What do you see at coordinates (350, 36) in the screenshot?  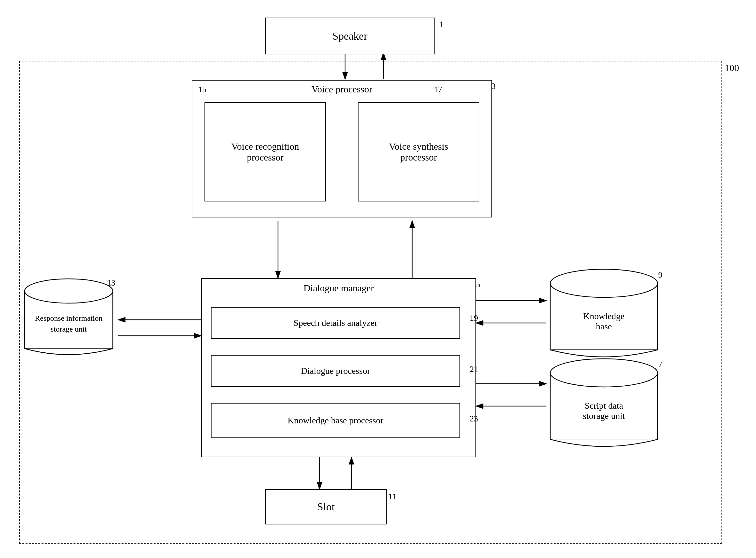 I see `speaker-box: Speaker` at bounding box center [350, 36].